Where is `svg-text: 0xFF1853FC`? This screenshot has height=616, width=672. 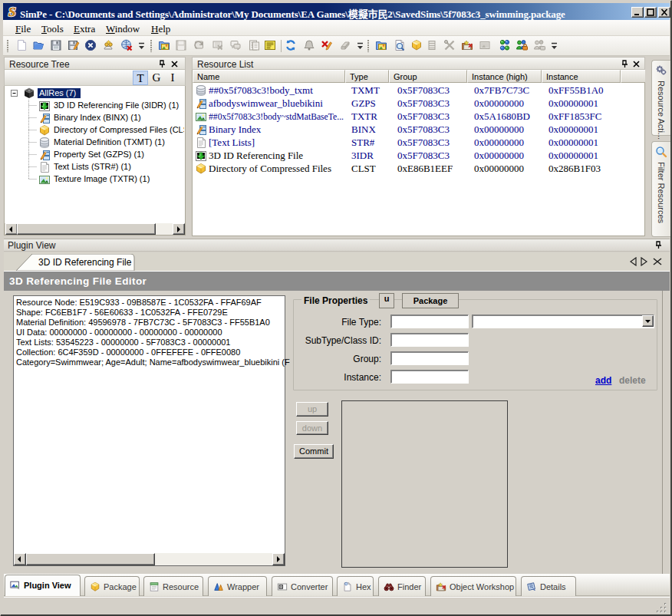
svg-text: 0xFF1853FC is located at coordinates (575, 117).